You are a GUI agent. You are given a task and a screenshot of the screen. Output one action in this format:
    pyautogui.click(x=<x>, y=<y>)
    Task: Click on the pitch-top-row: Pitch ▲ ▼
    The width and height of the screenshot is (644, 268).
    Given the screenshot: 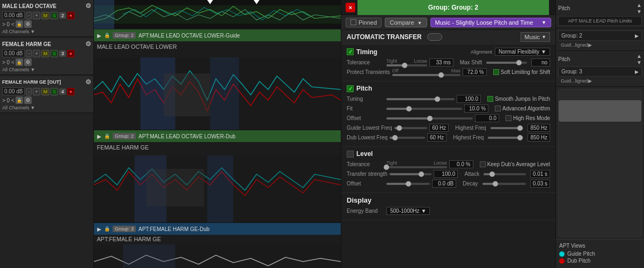 What is the action you would take?
    pyautogui.click(x=600, y=9)
    